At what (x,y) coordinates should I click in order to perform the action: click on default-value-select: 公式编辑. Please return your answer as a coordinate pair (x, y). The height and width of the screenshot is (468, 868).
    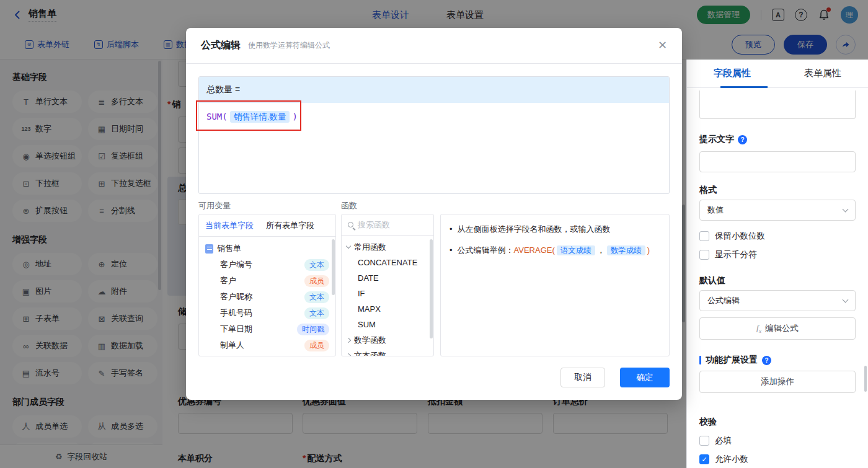
    Looking at the image, I should click on (777, 301).